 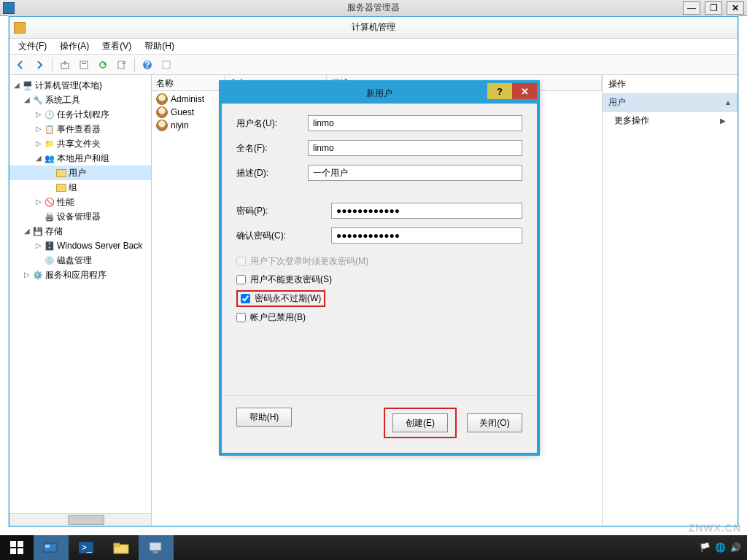 What do you see at coordinates (728, 102) in the screenshot?
I see `collapse-up-icon: ▲` at bounding box center [728, 102].